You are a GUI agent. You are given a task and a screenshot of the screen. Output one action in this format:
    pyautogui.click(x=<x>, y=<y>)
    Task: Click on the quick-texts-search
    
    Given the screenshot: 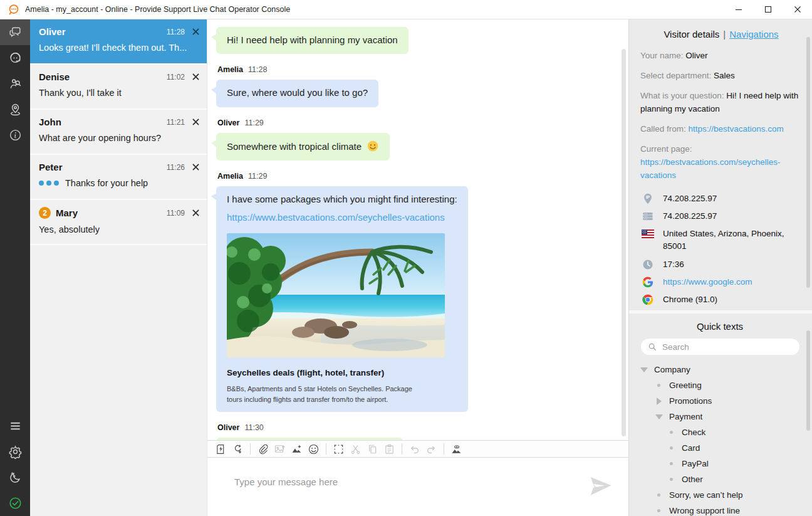 What is the action you would take?
    pyautogui.click(x=721, y=347)
    